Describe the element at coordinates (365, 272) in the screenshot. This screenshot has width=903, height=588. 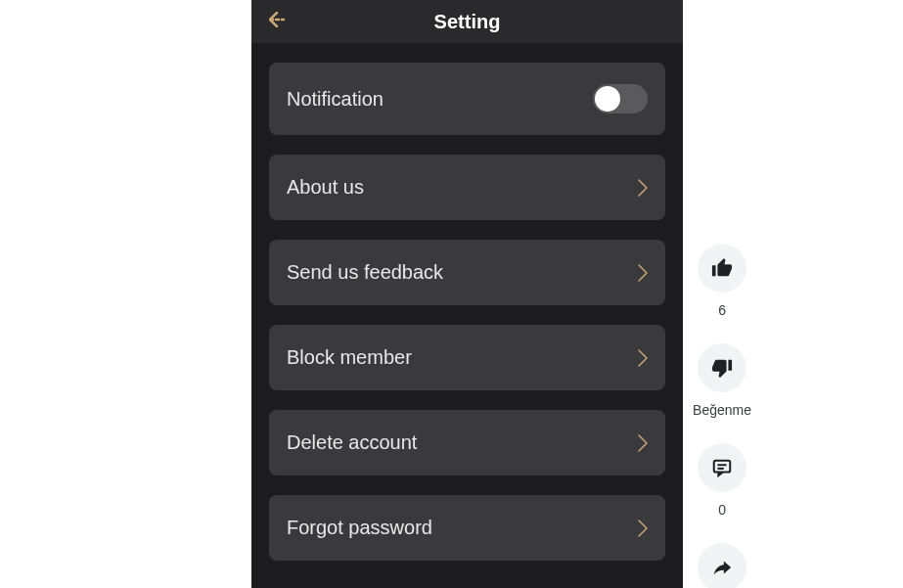
I see `setting-label: Send us feedback` at that location.